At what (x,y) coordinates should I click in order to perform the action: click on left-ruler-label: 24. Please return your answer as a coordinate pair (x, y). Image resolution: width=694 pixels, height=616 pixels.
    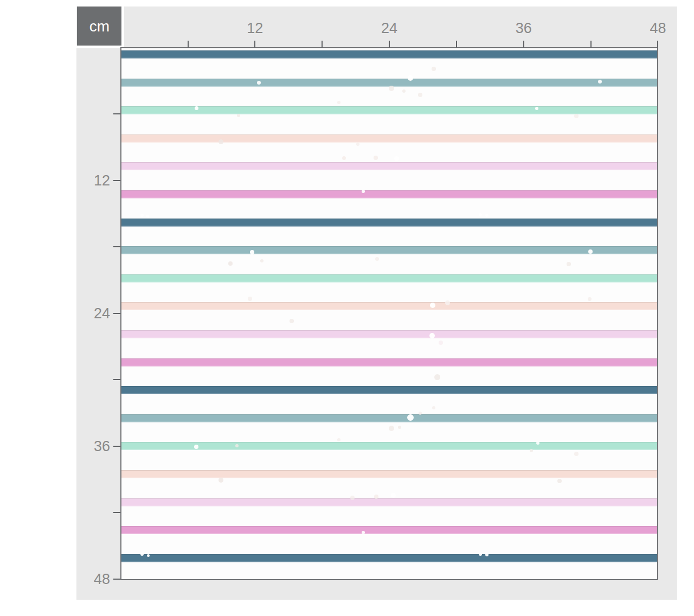
    Looking at the image, I should click on (94, 313).